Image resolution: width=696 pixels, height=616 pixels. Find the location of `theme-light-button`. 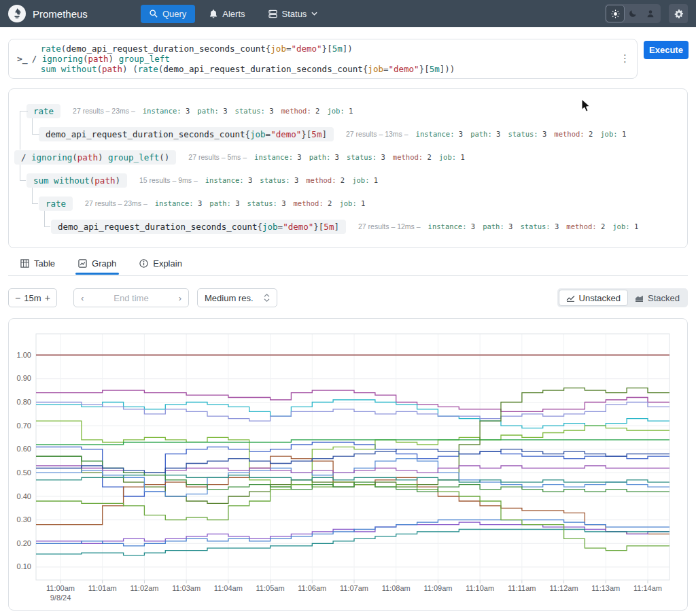

theme-light-button is located at coordinates (615, 14).